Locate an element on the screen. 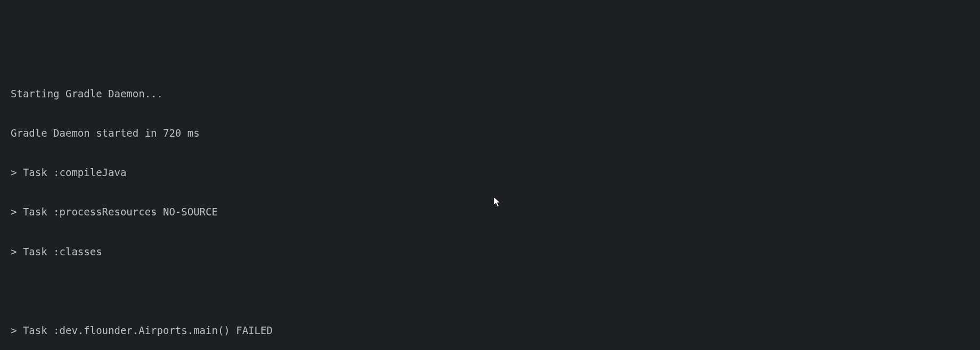 This screenshot has width=980, height=350. output-line: > Task :processResources NO-SOURCE is located at coordinates (495, 212).